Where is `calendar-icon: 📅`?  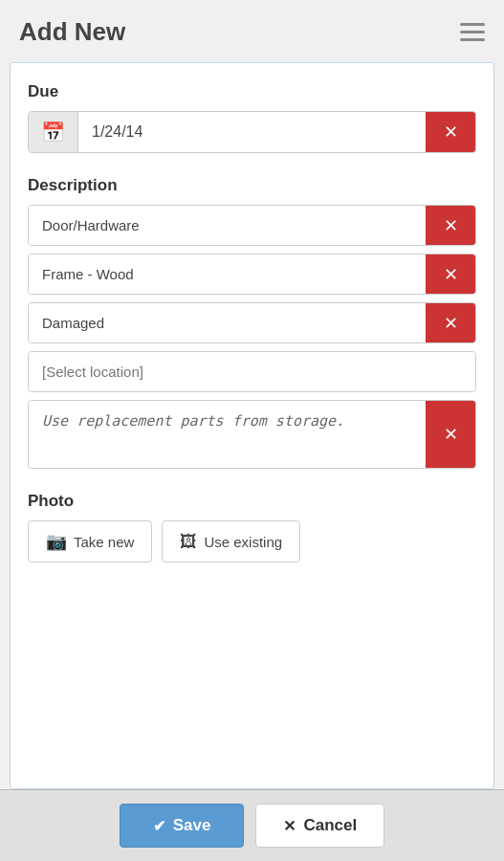 calendar-icon: 📅 is located at coordinates (54, 132).